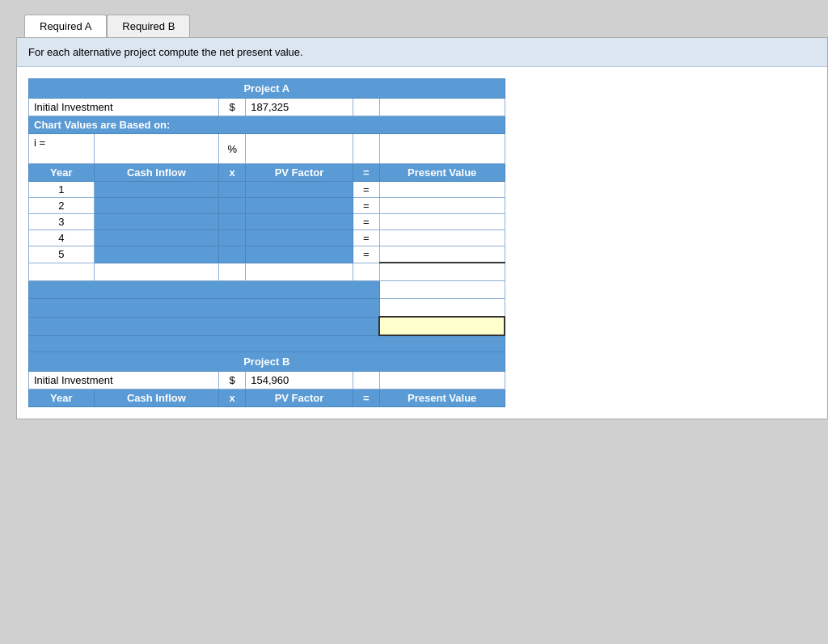 The width and height of the screenshot is (828, 644). I want to click on column-header-row-a: Year Cash Inflow x PV Factor =, so click(267, 173).